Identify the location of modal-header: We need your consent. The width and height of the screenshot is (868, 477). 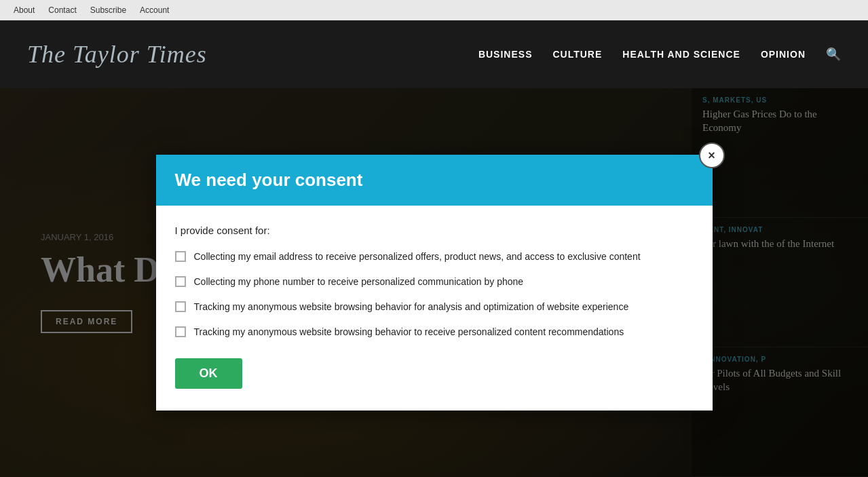
(434, 180).